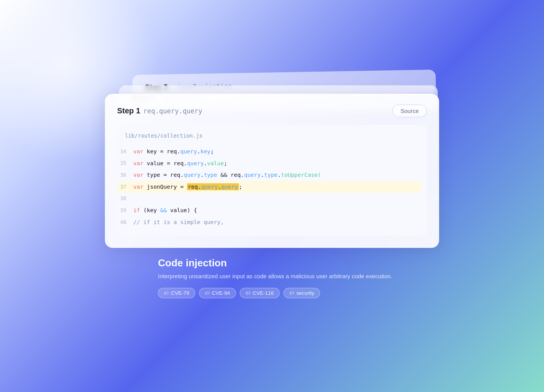 The image size is (544, 392). What do you see at coordinates (129, 111) in the screenshot?
I see `step1-label: Step 1` at bounding box center [129, 111].